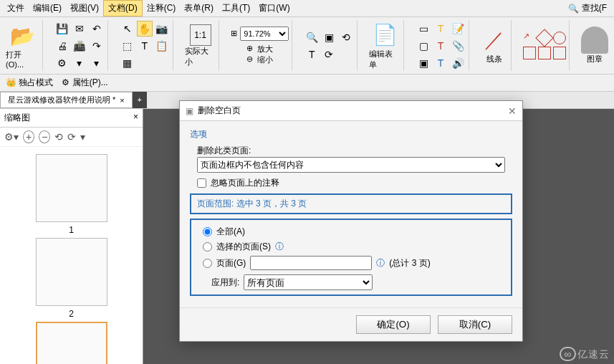  I want to click on camera-icon: 📷, so click(162, 29).